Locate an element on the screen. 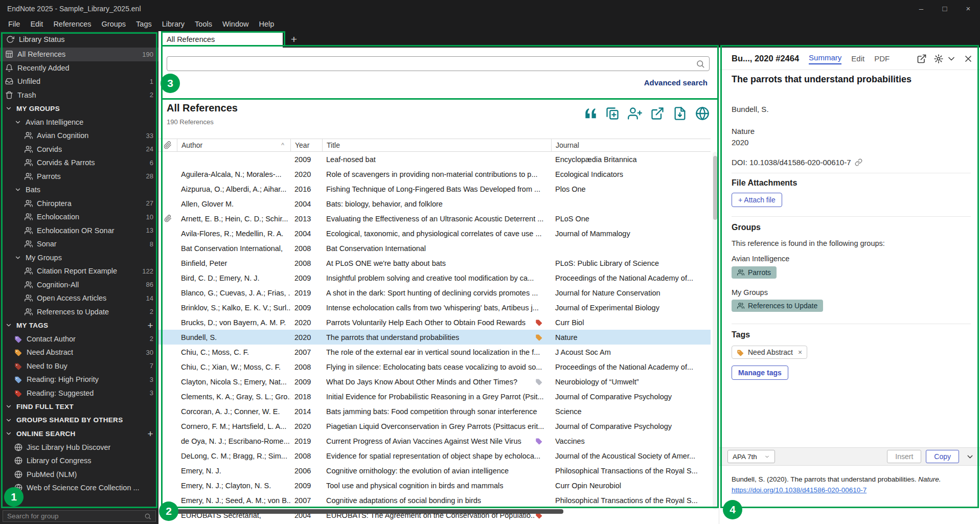 The height and width of the screenshot is (524, 980). reference-row: Clayton, Nicola S.; Emery, Nat...2009Wha… is located at coordinates (435, 381).